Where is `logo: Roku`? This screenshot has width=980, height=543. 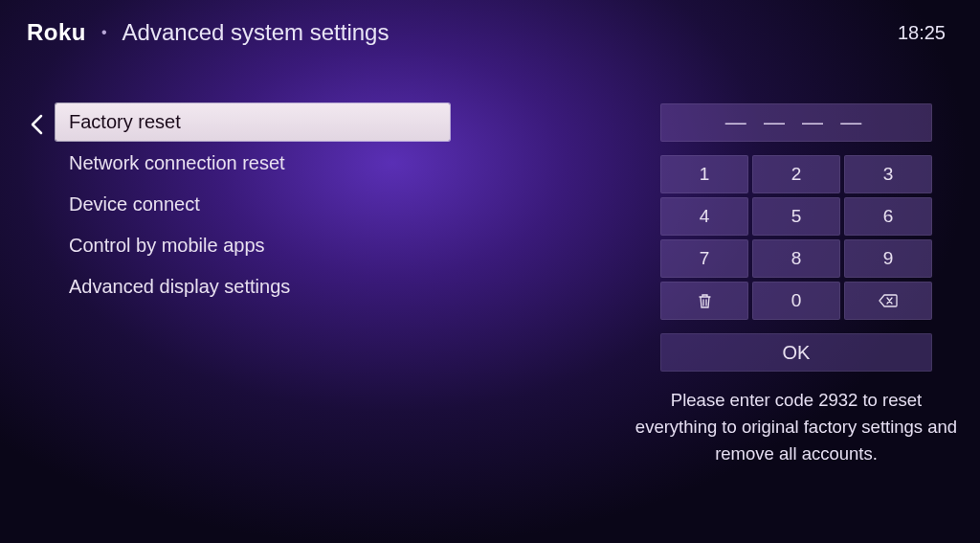
logo: Roku is located at coordinates (56, 33).